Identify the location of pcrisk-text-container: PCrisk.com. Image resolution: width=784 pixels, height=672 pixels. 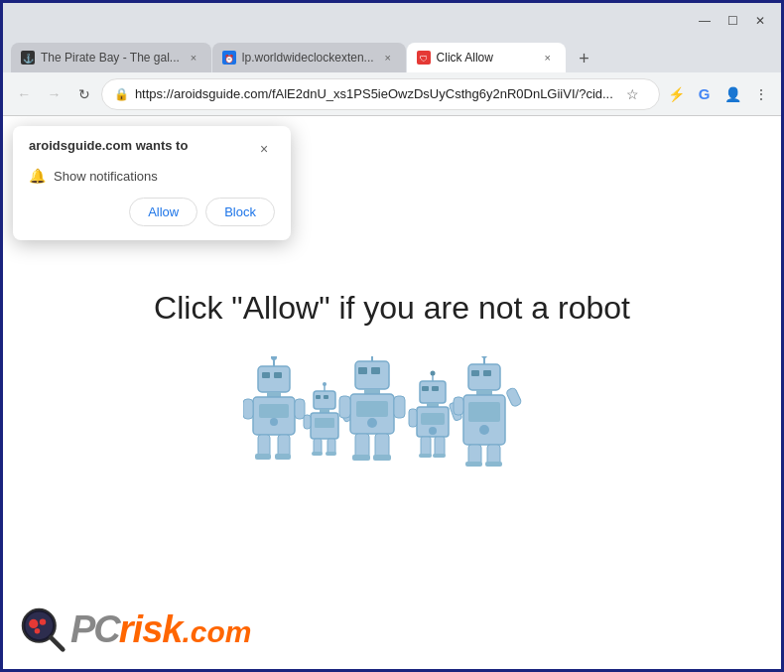
(161, 629).